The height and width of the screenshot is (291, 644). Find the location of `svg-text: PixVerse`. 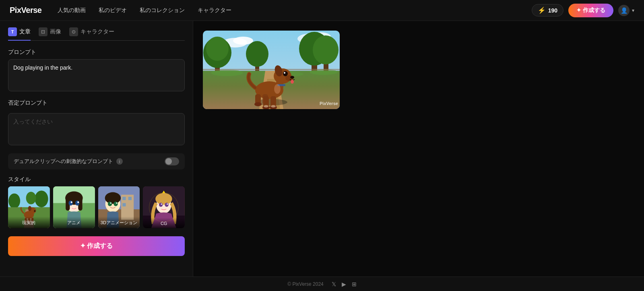

svg-text: PixVerse is located at coordinates (329, 103).